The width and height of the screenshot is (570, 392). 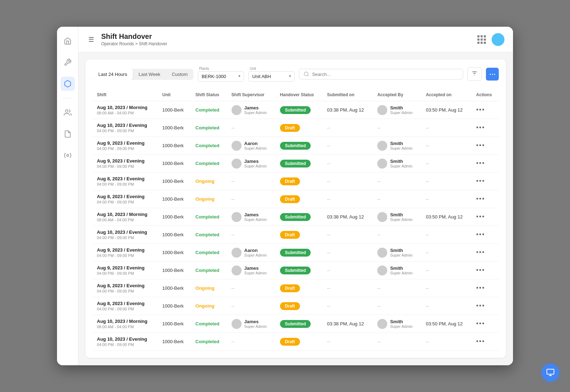 What do you see at coordinates (113, 74) in the screenshot?
I see `btn-last24: Last 24 Hours` at bounding box center [113, 74].